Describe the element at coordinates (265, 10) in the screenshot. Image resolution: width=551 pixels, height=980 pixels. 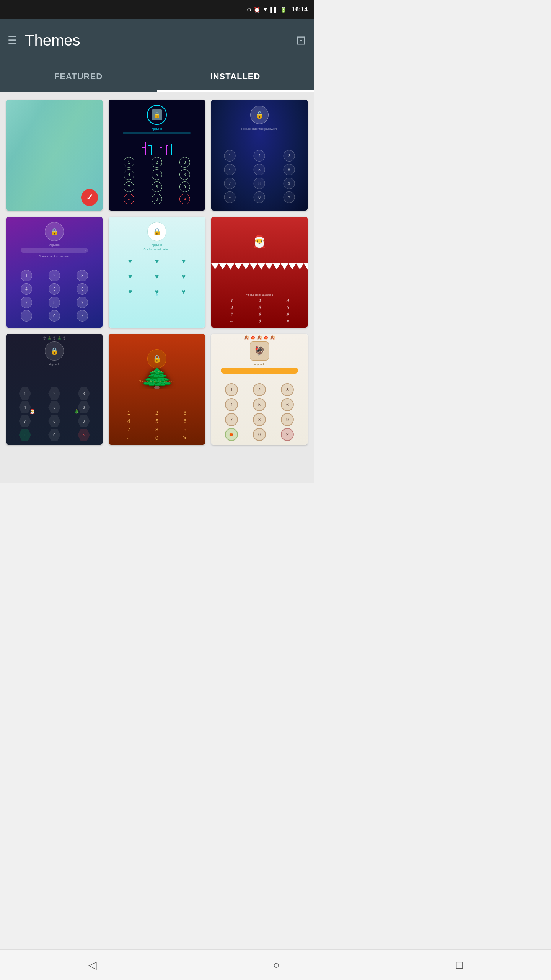
I see `wifi-icon: ▼` at that location.